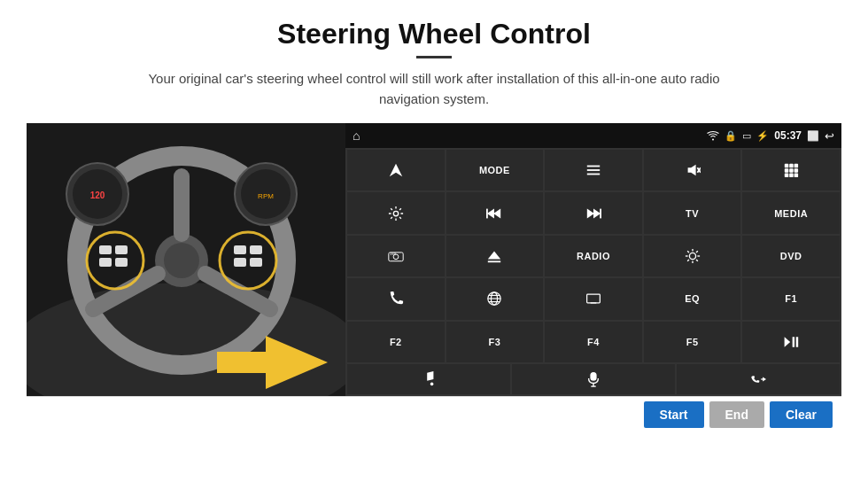 The height and width of the screenshot is (482, 868). I want to click on svg-text: 120, so click(97, 195).